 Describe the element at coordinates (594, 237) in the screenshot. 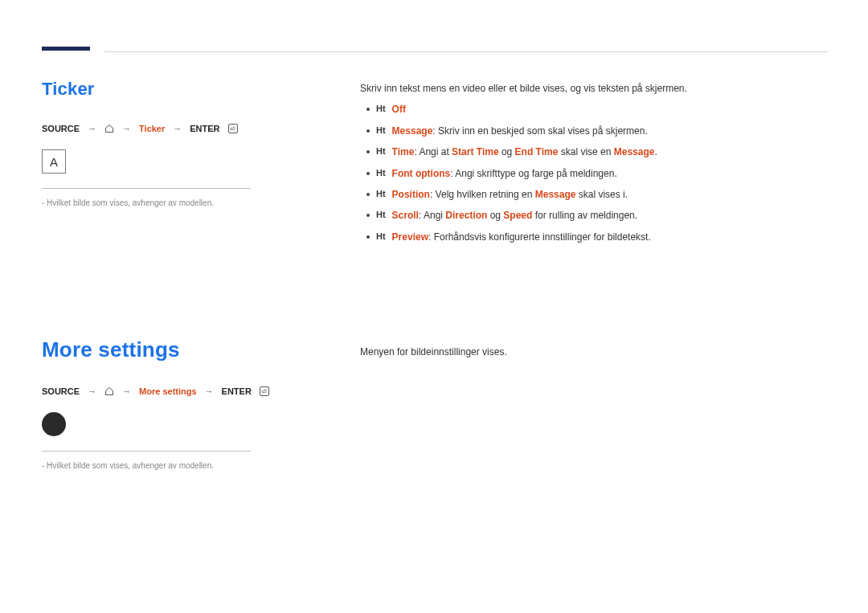

I see `list-item: Ht Preview: Forhåndsvis konfigurerte inn…` at that location.